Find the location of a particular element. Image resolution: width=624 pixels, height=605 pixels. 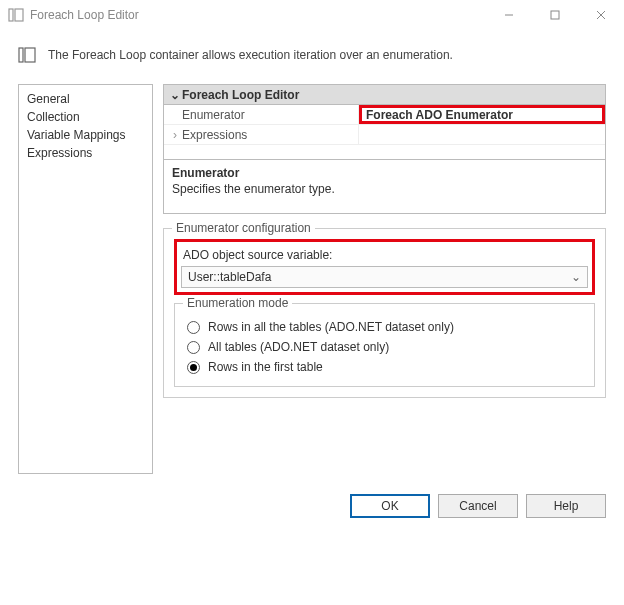

chevron-right-icon: › is located at coordinates (175, 135).